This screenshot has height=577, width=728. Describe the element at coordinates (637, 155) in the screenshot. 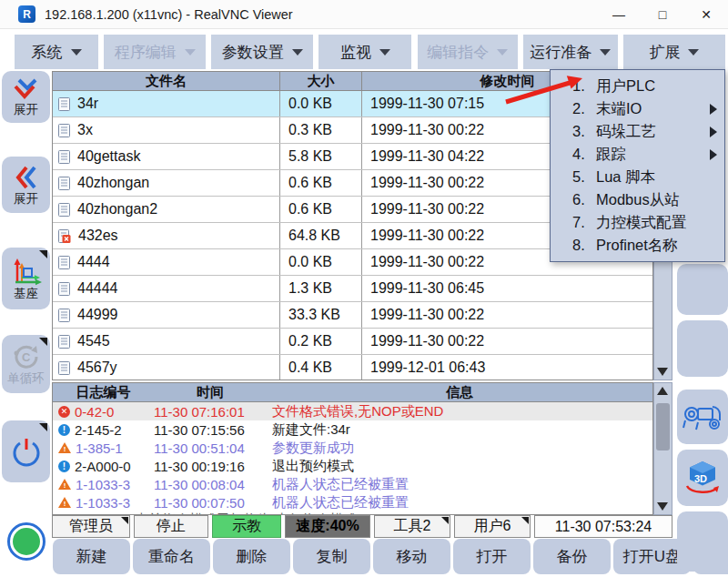

I see `menu-item-tracking: 4.跟踪` at that location.